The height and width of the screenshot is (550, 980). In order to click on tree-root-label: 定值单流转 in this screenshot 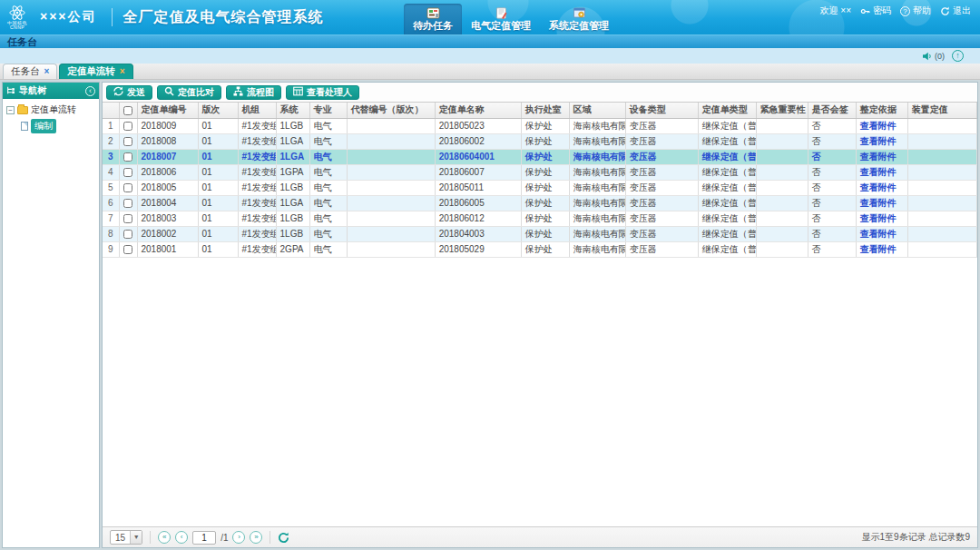, I will do `click(54, 110)`.